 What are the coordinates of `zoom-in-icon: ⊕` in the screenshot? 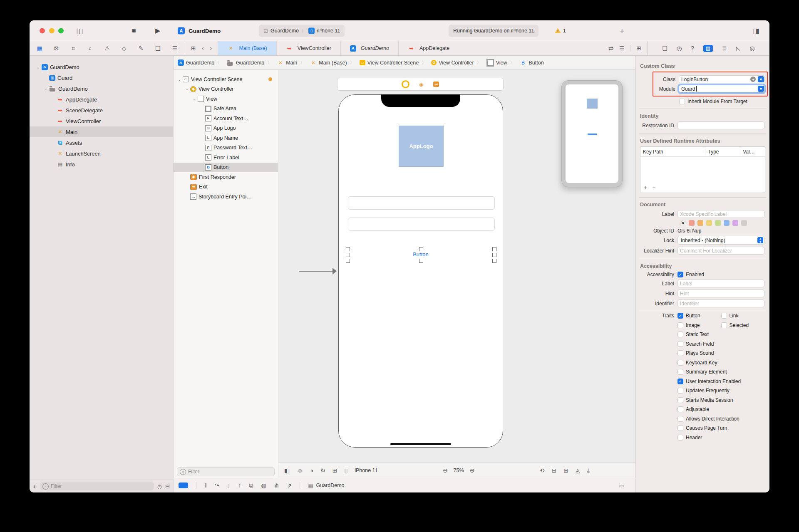 It's located at (472, 470).